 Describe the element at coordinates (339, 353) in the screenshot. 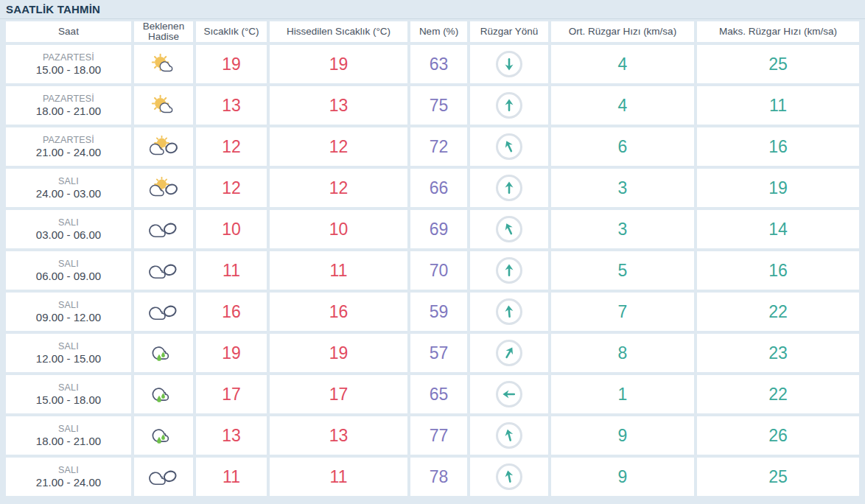

I see `feels-like-value: 19` at that location.